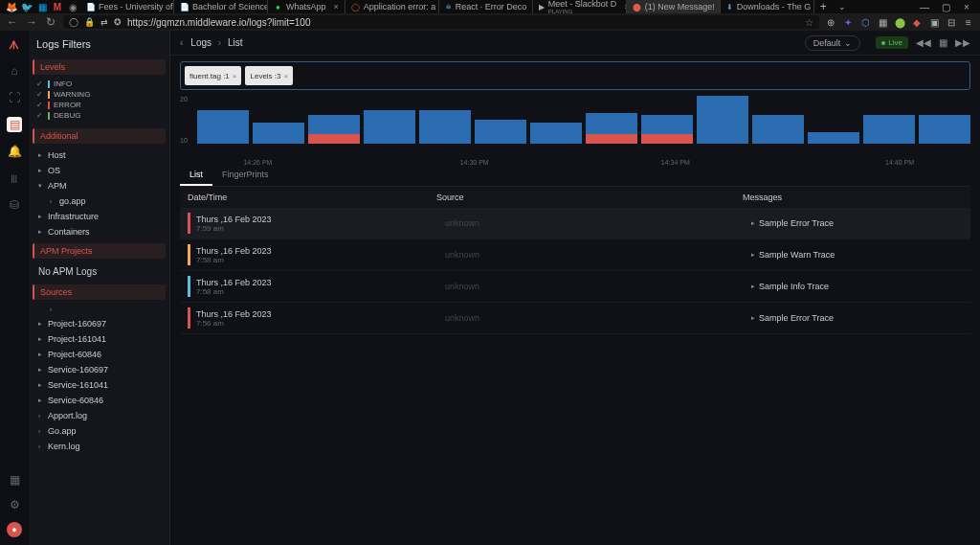 This screenshot has width=980, height=545. Describe the element at coordinates (944, 42) in the screenshot. I see `calendar-icon: ▦` at that location.